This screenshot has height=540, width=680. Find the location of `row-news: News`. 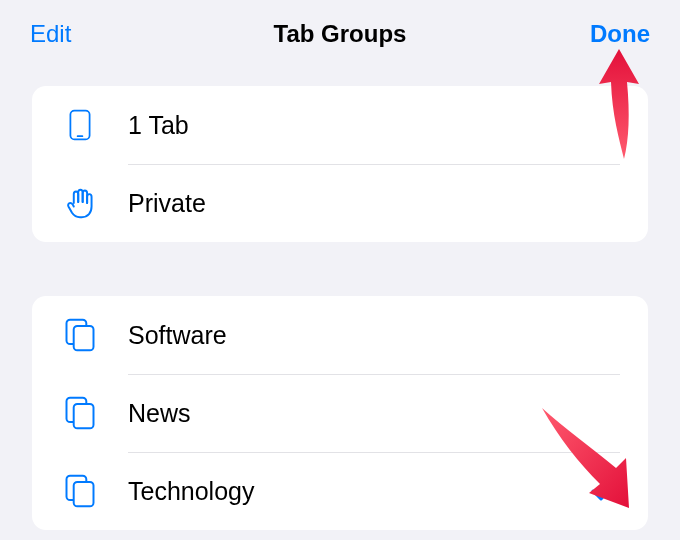

row-news: News is located at coordinates (340, 413).